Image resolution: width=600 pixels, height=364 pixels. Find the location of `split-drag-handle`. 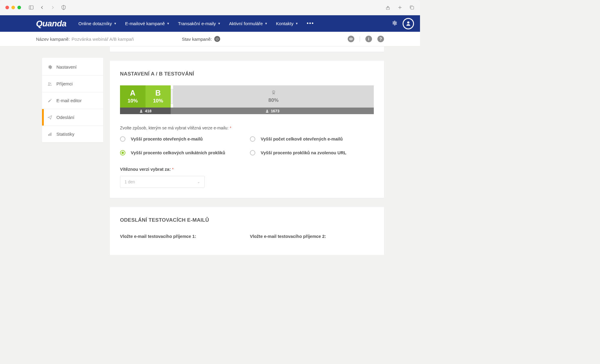

split-drag-handle is located at coordinates (172, 96).